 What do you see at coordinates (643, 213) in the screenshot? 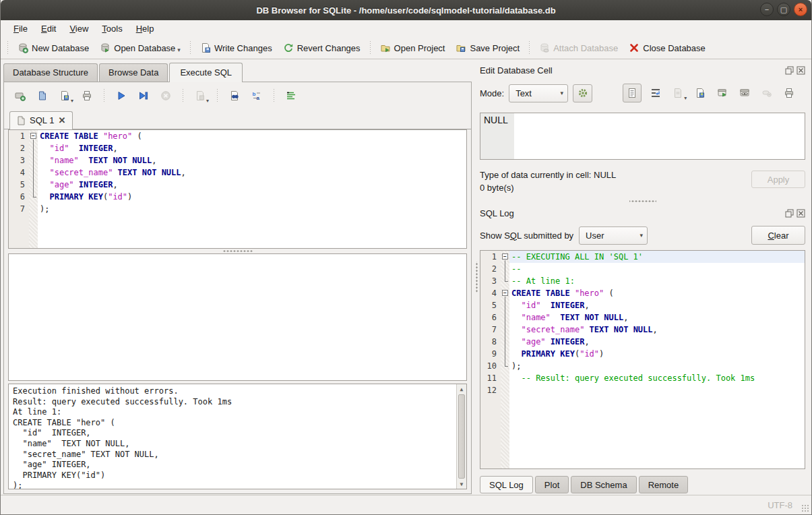
I see `sql-log-dock-title: SQL Log` at bounding box center [643, 213].